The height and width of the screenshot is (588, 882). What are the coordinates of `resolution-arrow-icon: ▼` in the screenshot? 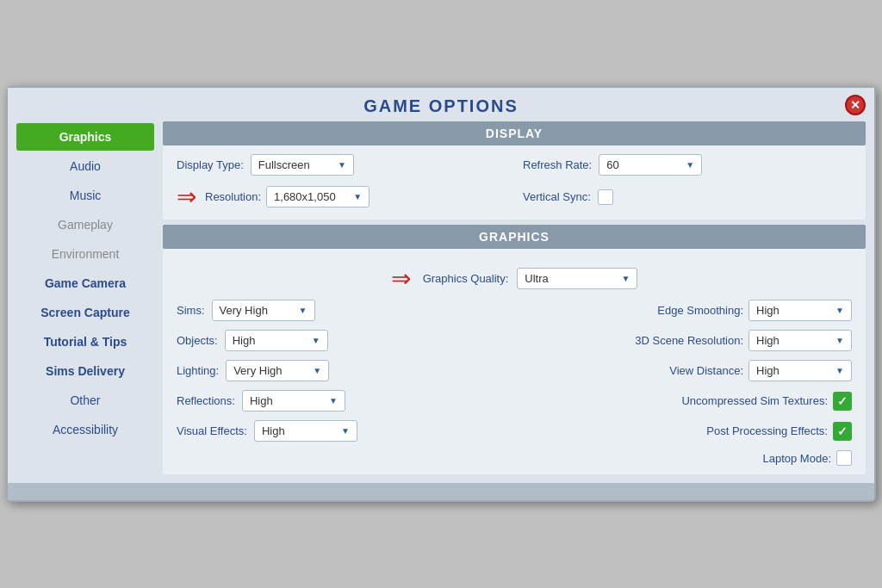 It's located at (357, 196).